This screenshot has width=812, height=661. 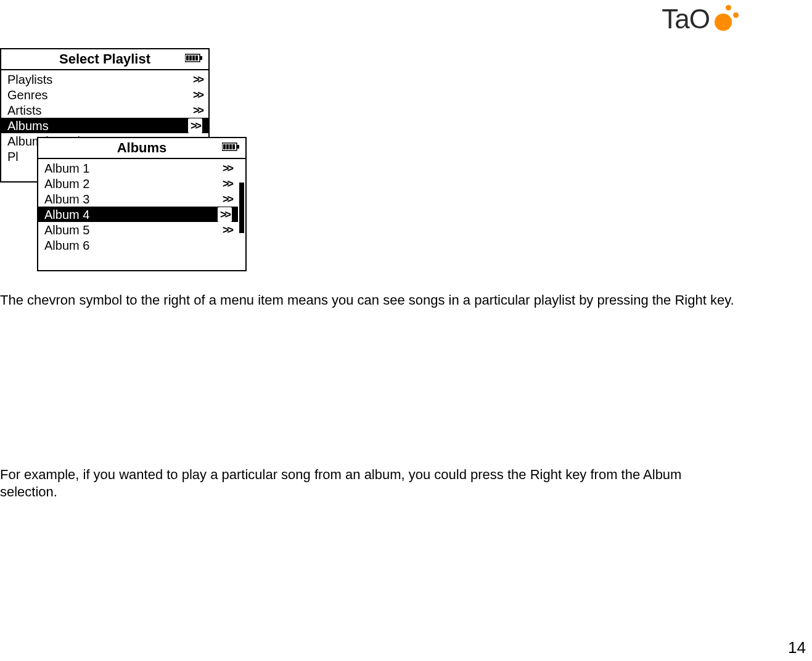 I want to click on menu-item-label: Album 2, so click(x=67, y=184).